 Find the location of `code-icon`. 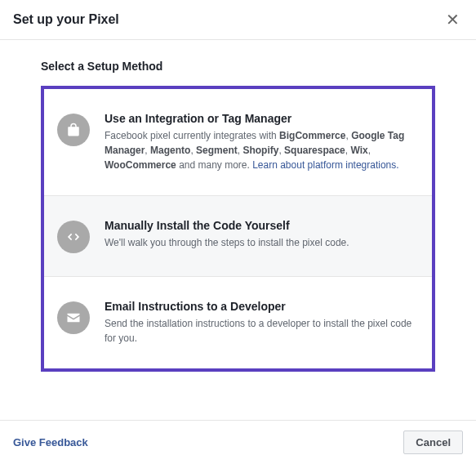

code-icon is located at coordinates (73, 237).